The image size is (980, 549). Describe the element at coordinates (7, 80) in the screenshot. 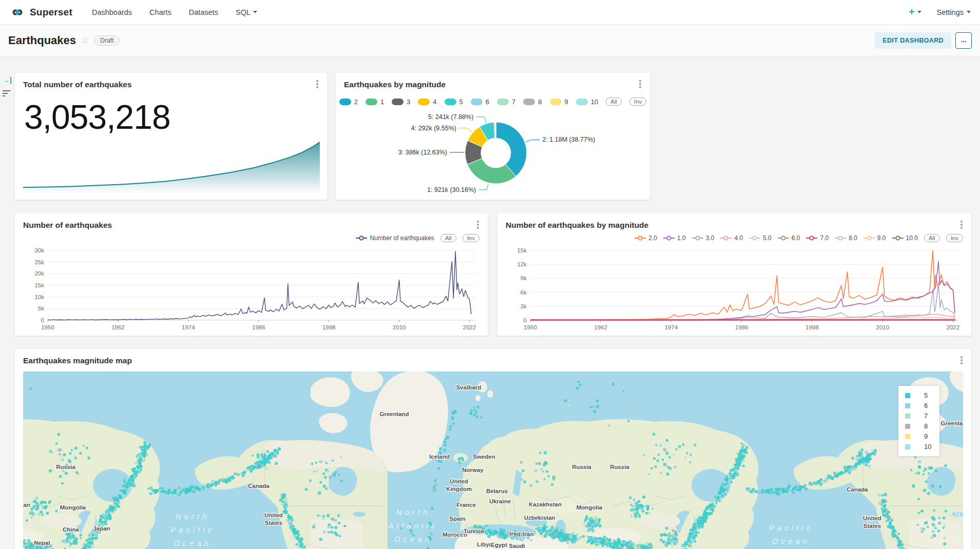

I see `expand-filter-bar-icon: →|` at that location.